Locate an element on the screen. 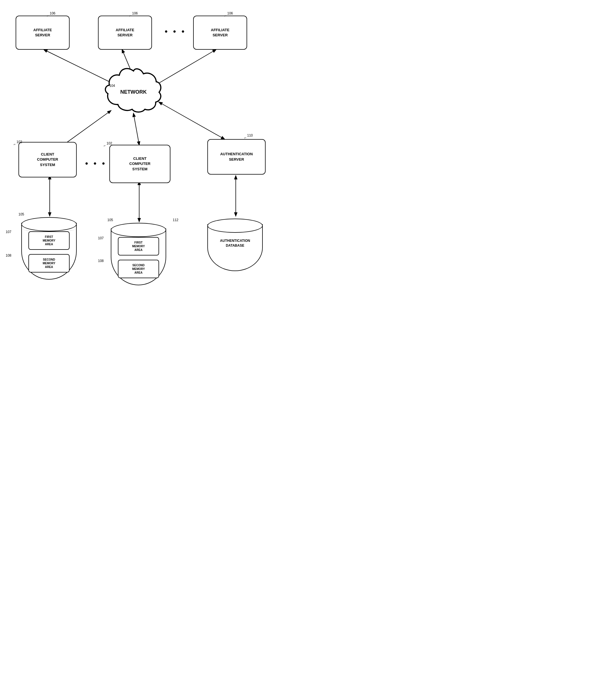 This screenshot has height=700, width=609. ref-108-1: 108 is located at coordinates (8, 255).